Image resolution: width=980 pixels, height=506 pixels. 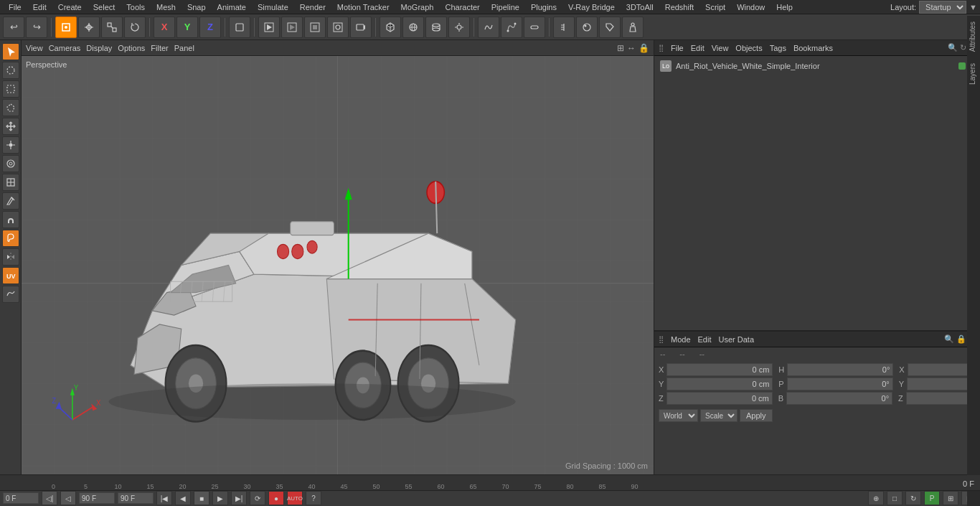 What do you see at coordinates (136, 498) in the screenshot?
I see `preview-end-input` at bounding box center [136, 498].